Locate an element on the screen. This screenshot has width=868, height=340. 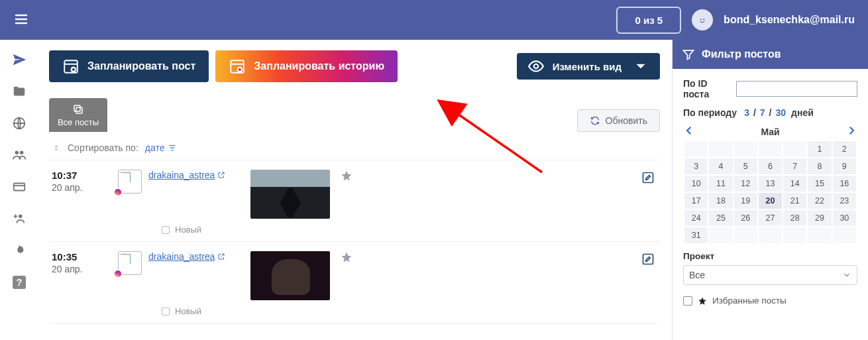
cal-day: 19 is located at coordinates (746, 201).